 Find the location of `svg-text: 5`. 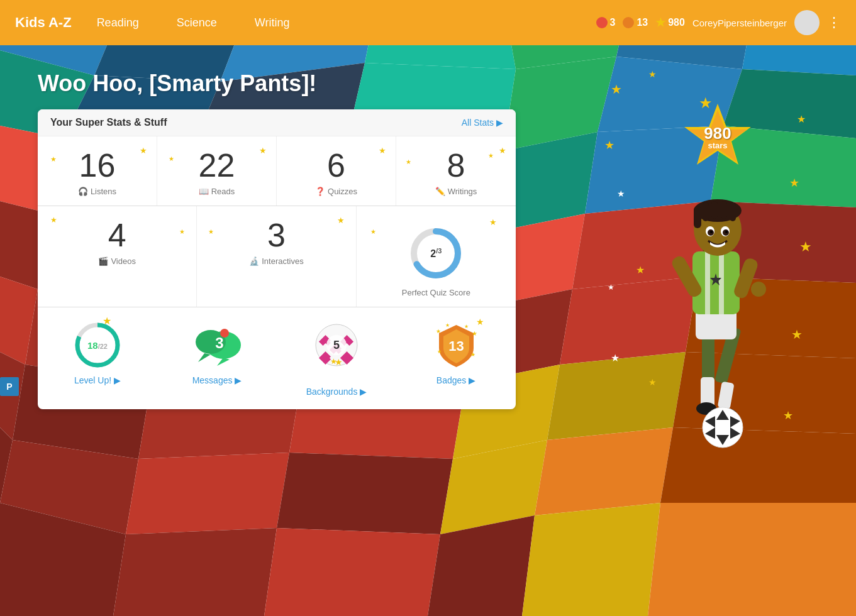

svg-text: 5 is located at coordinates (336, 345).